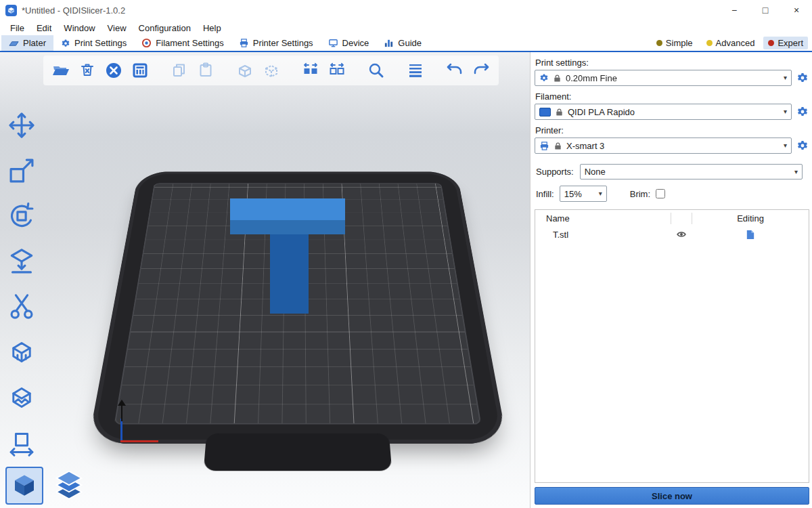  Describe the element at coordinates (117, 28) in the screenshot. I see `menu-view: View` at that location.